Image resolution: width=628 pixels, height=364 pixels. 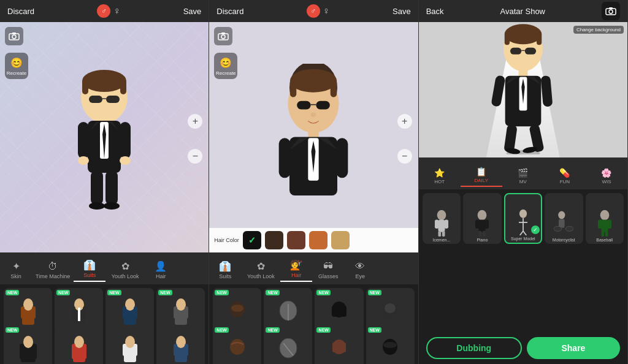 I want to click on color-swatch-blonde, so click(x=340, y=240).